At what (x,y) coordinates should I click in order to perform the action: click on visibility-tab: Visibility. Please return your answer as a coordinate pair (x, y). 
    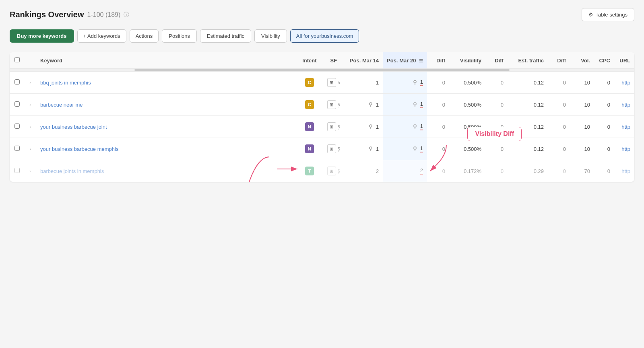
    Looking at the image, I should click on (270, 36).